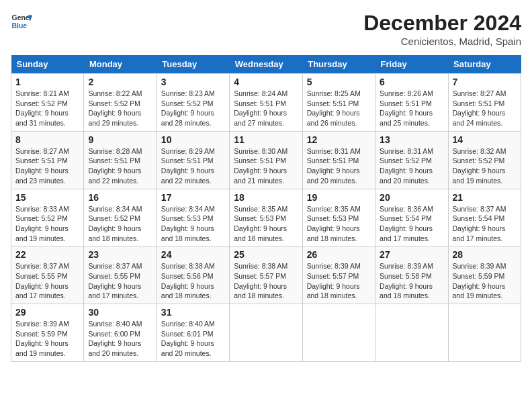  I want to click on day-info: Sunrise: 8:31 AMSunset: 5:51 PMDaylight:…, so click(339, 167).